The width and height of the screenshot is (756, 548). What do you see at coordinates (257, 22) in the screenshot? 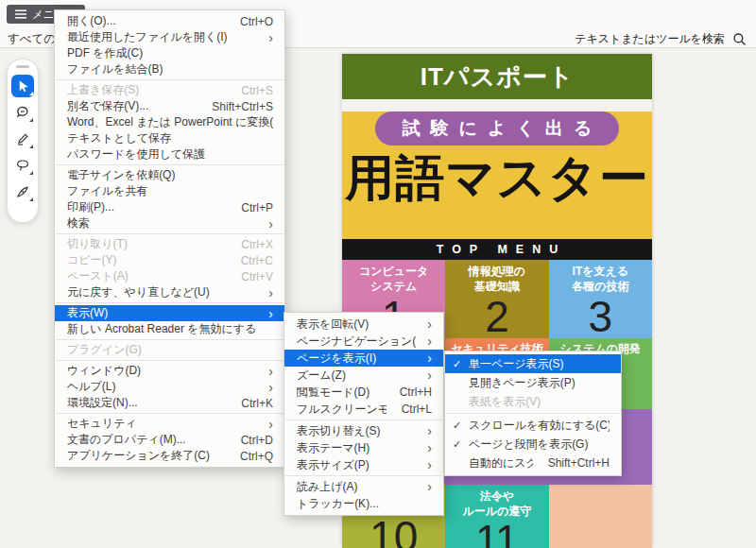
I see `menu-shortcut: Ctrl+O` at bounding box center [257, 22].